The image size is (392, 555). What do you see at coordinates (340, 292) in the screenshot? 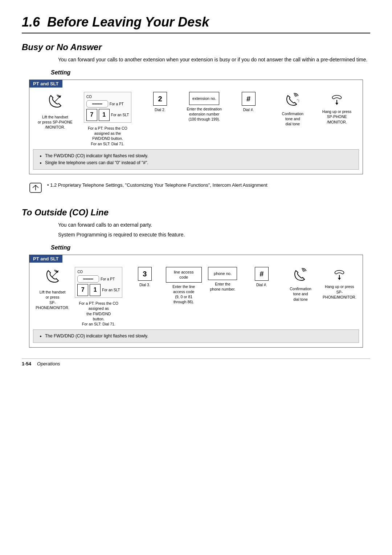
I see `step2-hangup-label: Hang up or pressSP-PHONE/MONITOR.` at bounding box center [340, 292].